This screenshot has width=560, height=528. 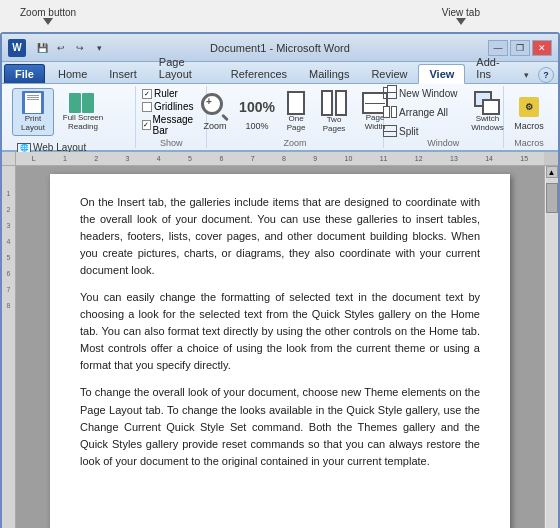 I want to click on window-label: Window, so click(x=443, y=142).